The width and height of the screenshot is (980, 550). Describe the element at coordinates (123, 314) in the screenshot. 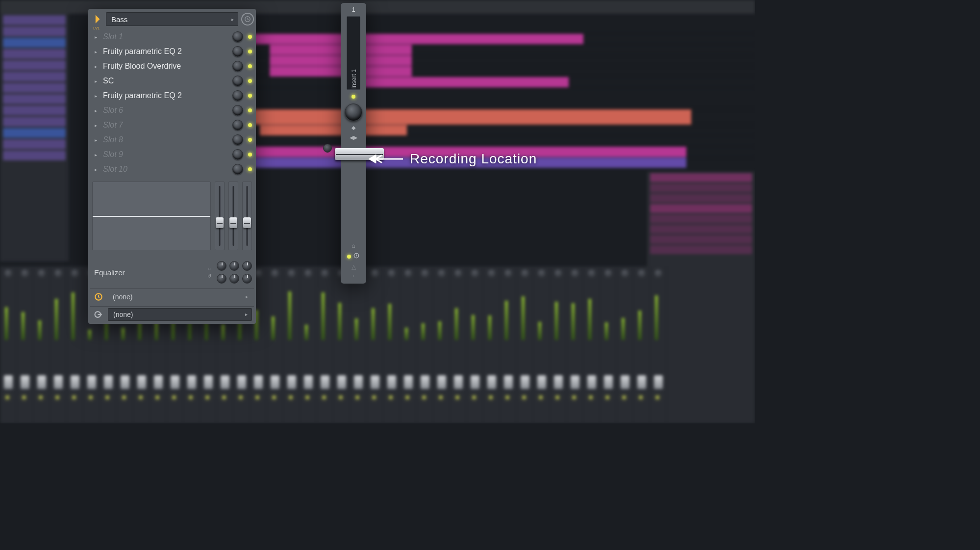

I see `audio-output-value: (none)` at that location.